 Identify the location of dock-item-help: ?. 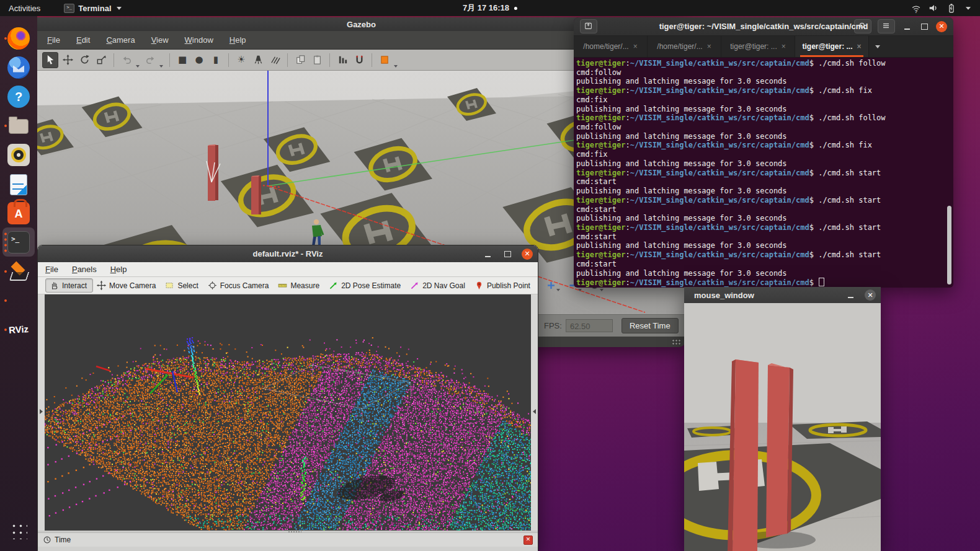
(19, 97).